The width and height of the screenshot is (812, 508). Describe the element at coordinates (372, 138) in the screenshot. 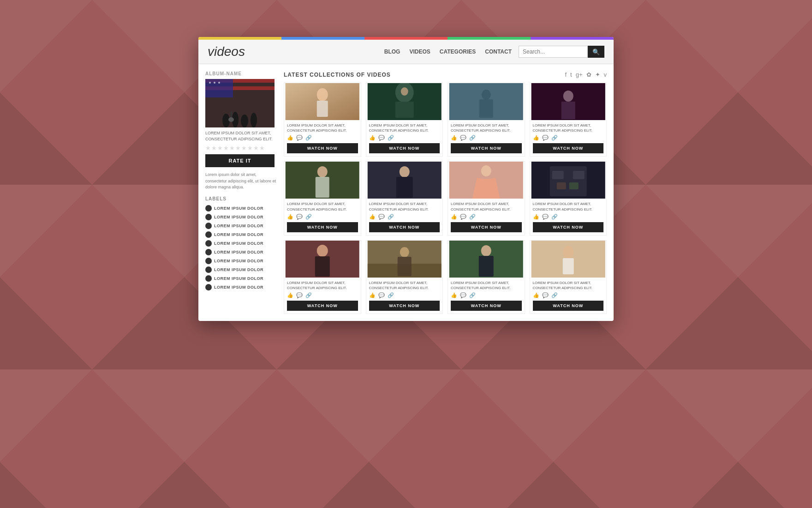

I see `like-icon-1: 👍` at that location.